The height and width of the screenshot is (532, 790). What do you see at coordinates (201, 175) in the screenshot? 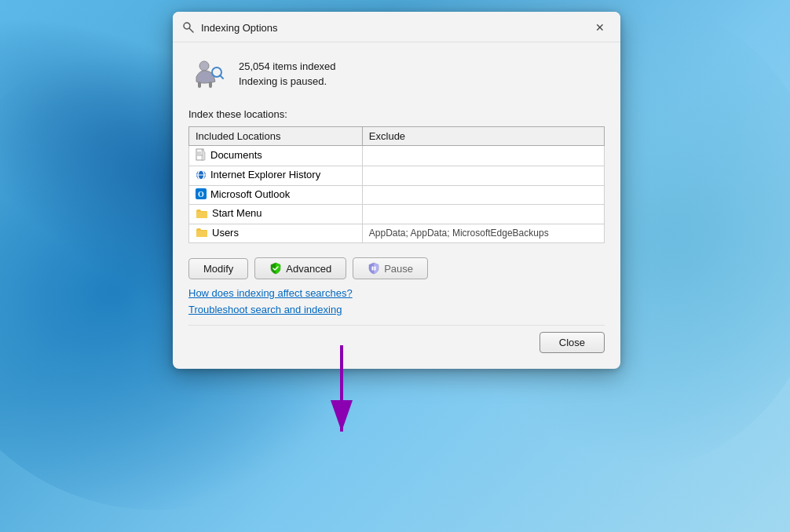
I see `ie-icon` at bounding box center [201, 175].